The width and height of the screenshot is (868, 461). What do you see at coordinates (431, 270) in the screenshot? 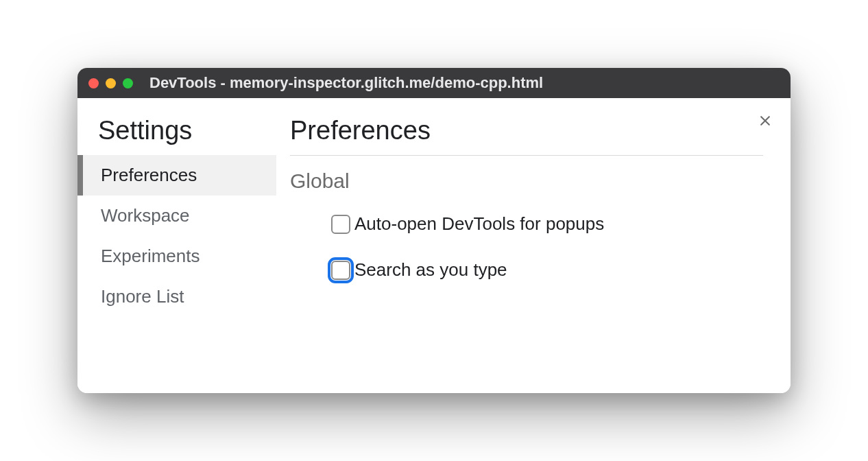
I see `option-label: Search as you type` at bounding box center [431, 270].